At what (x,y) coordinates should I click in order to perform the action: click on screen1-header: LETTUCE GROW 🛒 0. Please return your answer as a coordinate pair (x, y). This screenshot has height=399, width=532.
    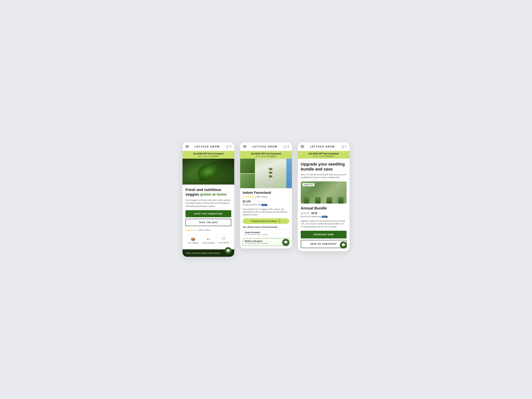
    Looking at the image, I should click on (208, 147).